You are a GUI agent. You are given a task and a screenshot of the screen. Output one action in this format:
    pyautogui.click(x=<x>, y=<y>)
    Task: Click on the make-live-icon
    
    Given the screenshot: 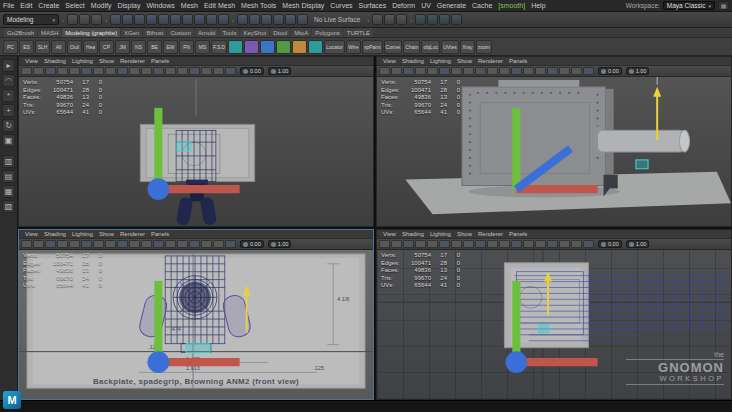 What is the action you would take?
    pyautogui.click(x=302, y=20)
    